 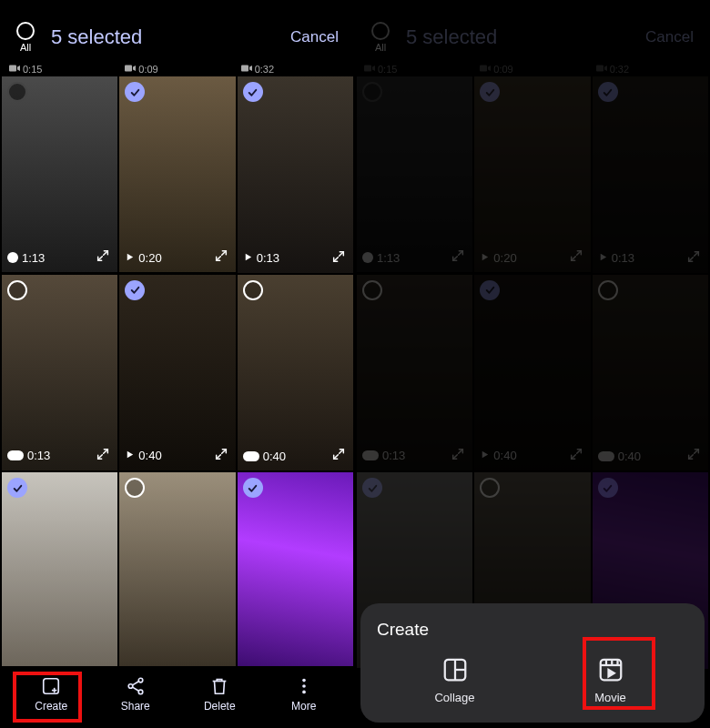 I want to click on more-button: More, so click(x=304, y=694).